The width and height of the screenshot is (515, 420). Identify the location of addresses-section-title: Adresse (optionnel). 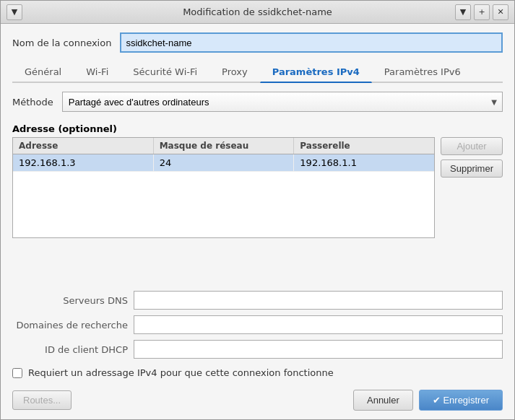
(257, 128).